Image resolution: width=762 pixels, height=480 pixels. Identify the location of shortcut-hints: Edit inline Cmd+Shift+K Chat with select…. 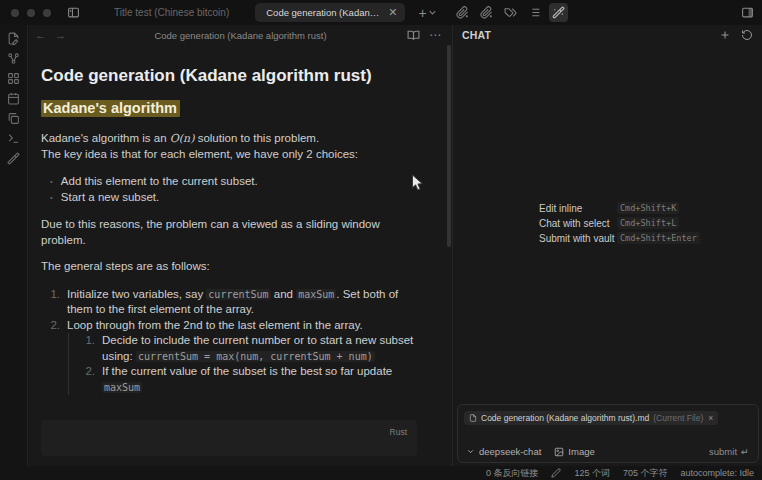
(620, 223).